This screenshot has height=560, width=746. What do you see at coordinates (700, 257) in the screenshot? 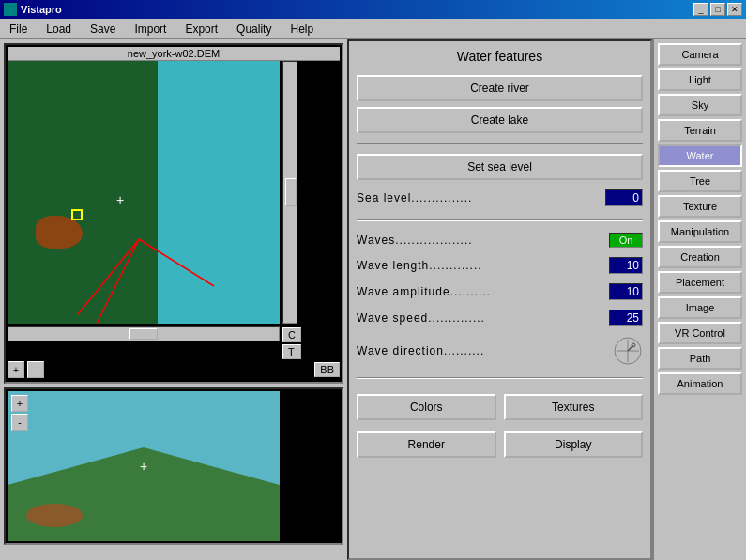
I see `creation-button: Creation` at bounding box center [700, 257].